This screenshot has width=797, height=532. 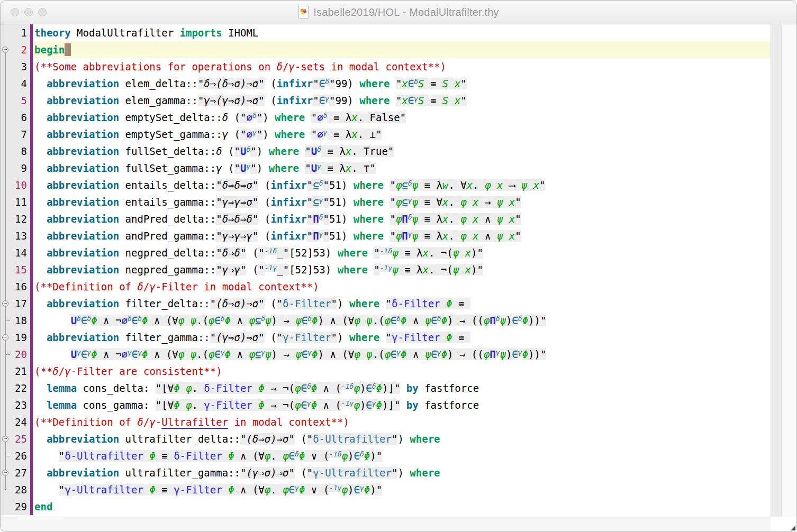 I want to click on line-number: 16, so click(x=21, y=287).